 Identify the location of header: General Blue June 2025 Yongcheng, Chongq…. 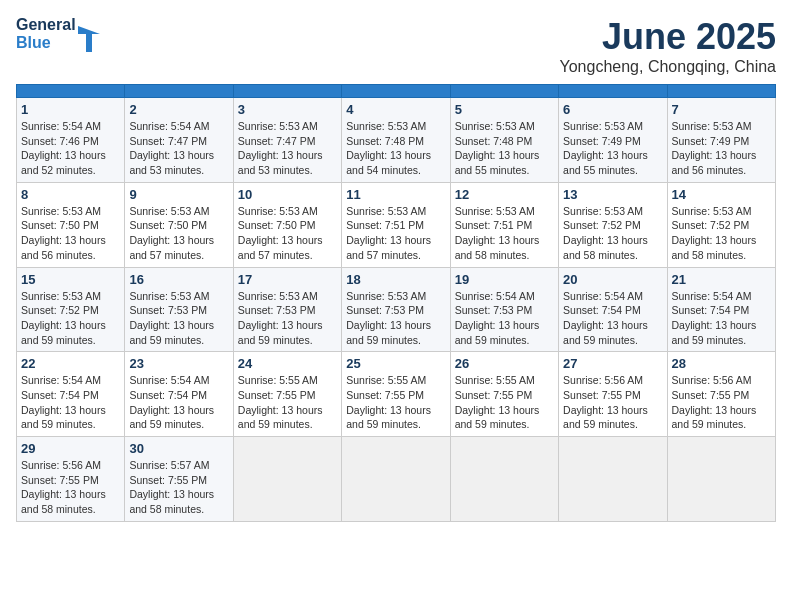
(396, 46).